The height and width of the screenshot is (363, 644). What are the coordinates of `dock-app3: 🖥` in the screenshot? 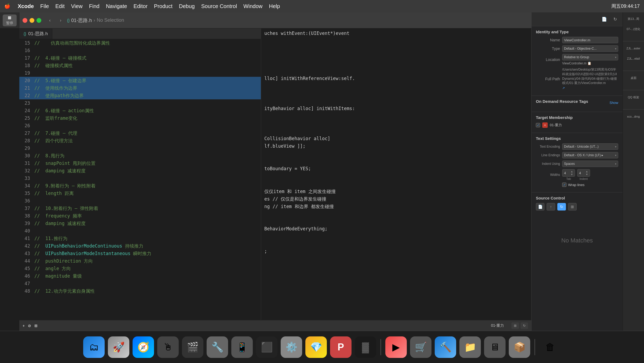 It's located at (495, 347).